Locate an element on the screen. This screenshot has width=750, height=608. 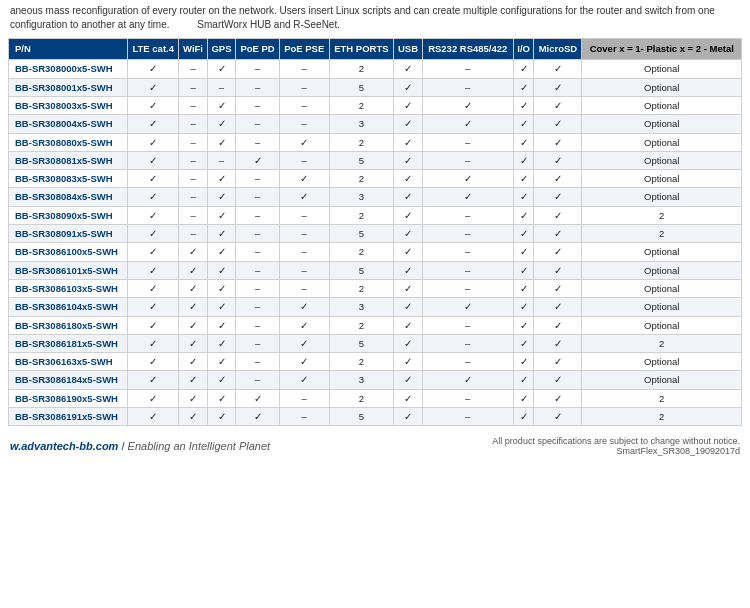
col-header-cover: Cover x = 1- Plastic x = 2 - Metal is located at coordinates (662, 50).